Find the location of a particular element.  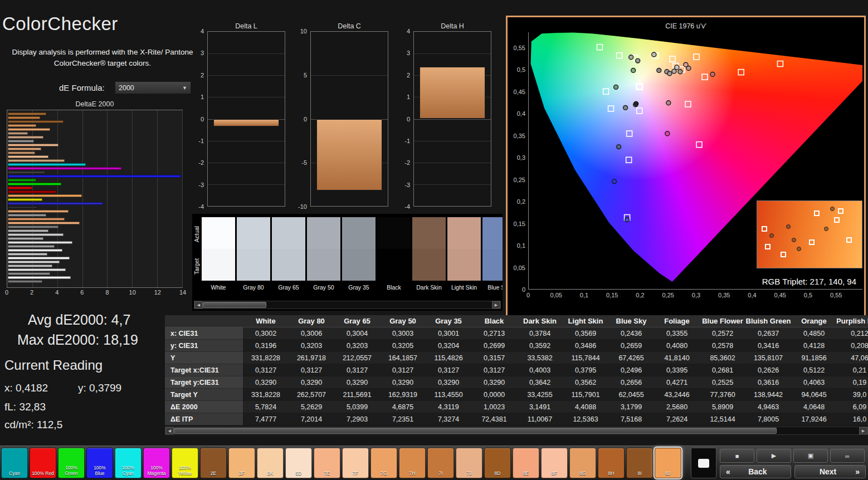

pattern-swatch-label: 8E is located at coordinates (526, 474).